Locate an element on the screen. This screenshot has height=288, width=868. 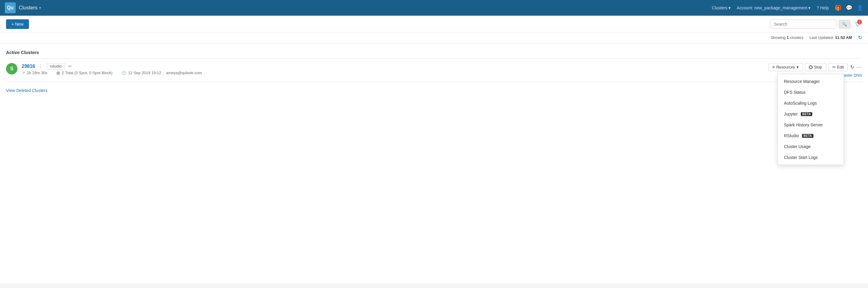
chat-icon: 💬 is located at coordinates (849, 8).